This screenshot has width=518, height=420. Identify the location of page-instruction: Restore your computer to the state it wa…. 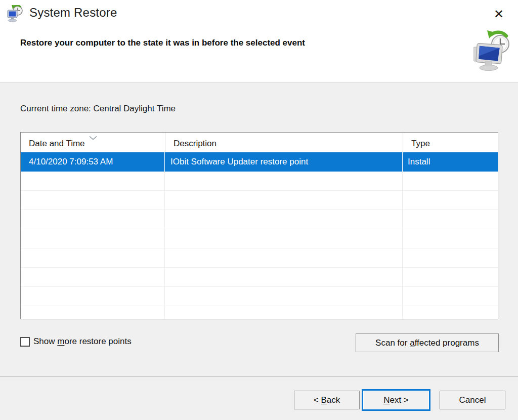
(163, 43).